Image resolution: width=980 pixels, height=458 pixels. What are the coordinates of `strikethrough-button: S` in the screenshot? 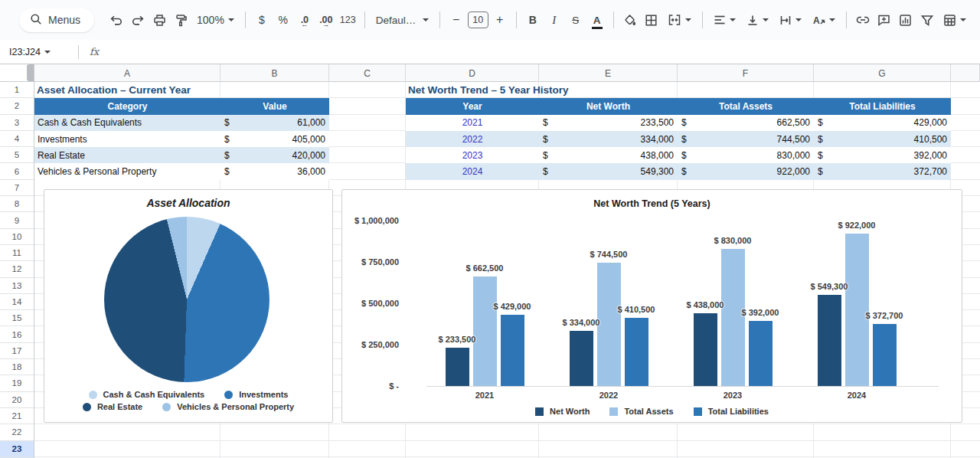 It's located at (576, 20).